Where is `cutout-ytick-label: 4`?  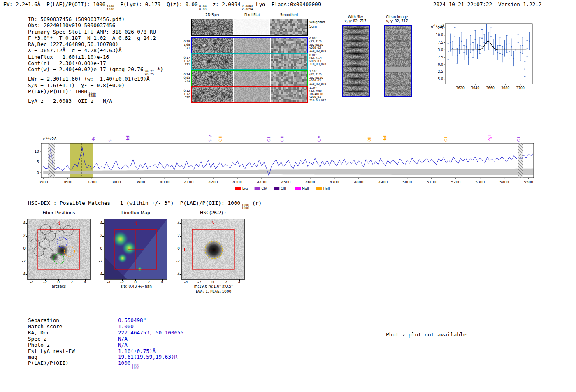 cutout-ytick-label: 4 is located at coordinates (98, 223).